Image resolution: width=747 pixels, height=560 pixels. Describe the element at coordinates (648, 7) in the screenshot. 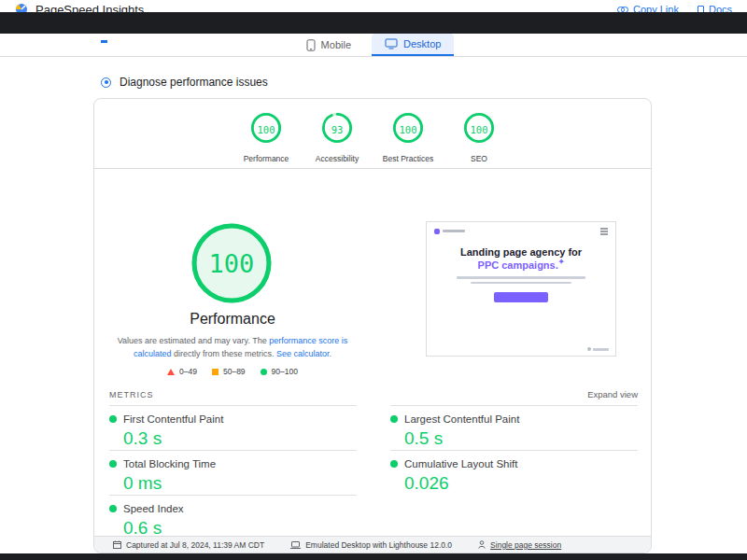

I see `copy-link-button: Copy Link` at that location.